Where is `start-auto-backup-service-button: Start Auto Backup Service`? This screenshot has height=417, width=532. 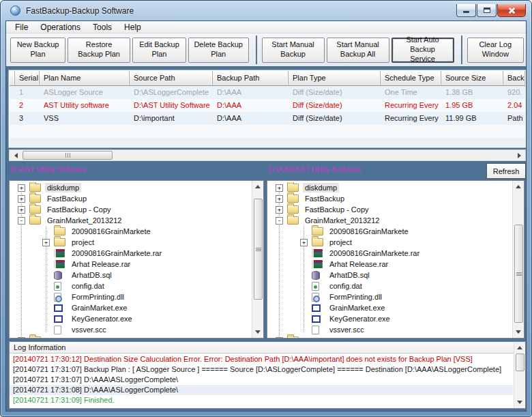
start-auto-backup-service-button: Start Auto Backup Service is located at coordinates (423, 51).